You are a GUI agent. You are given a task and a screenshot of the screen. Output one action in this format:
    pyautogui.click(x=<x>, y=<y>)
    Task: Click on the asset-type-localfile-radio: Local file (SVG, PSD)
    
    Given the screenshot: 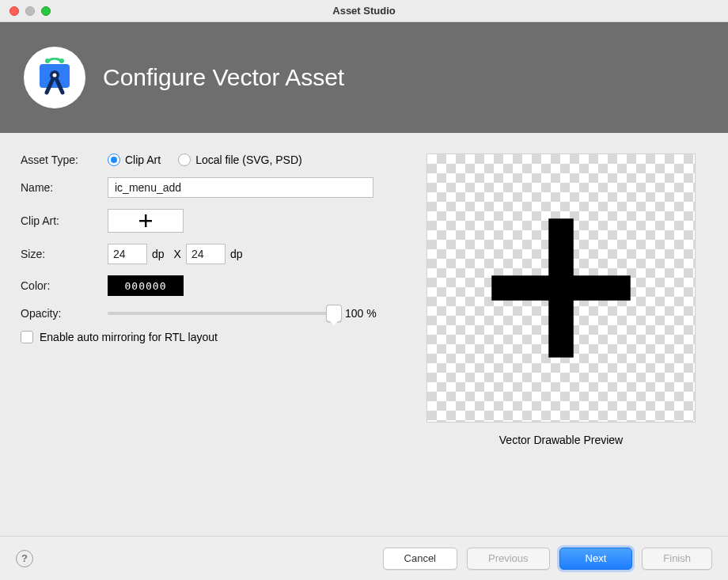 What is the action you would take?
    pyautogui.click(x=241, y=160)
    